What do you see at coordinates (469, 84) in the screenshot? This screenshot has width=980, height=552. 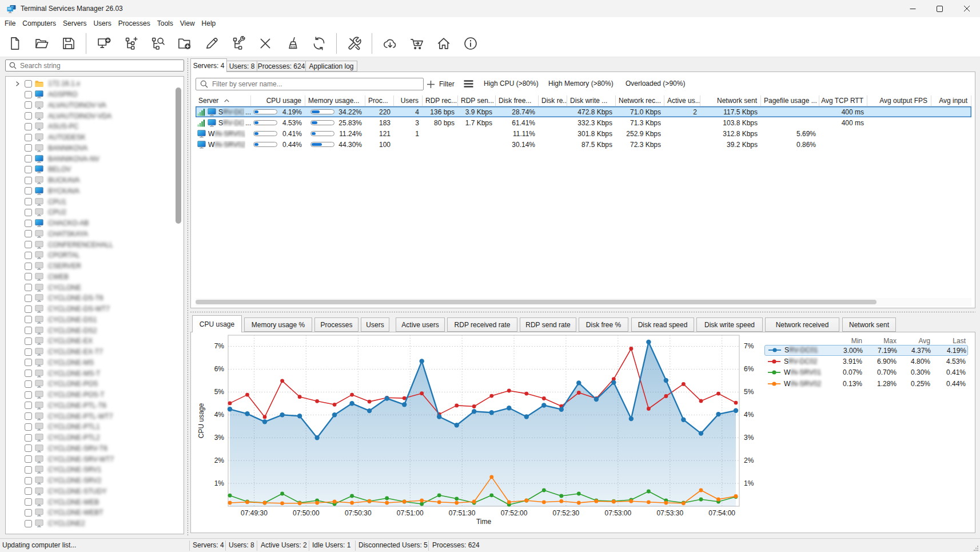 I see `columns-menu-icon` at bounding box center [469, 84].